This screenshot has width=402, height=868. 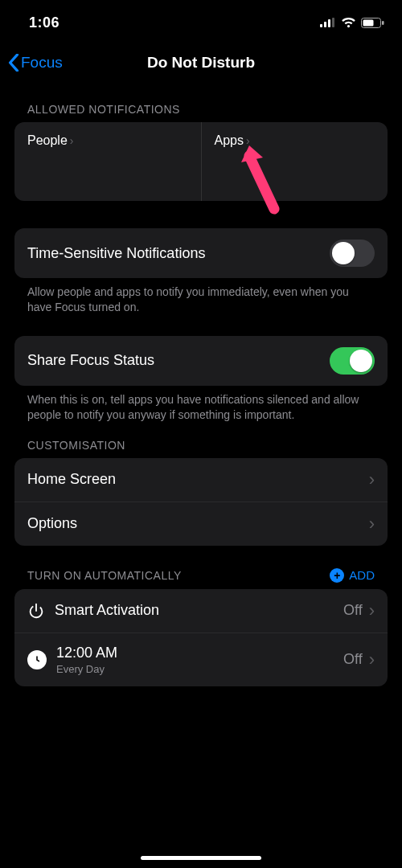 What do you see at coordinates (107, 611) in the screenshot?
I see `smart-activation-title: Smart Activation` at bounding box center [107, 611].